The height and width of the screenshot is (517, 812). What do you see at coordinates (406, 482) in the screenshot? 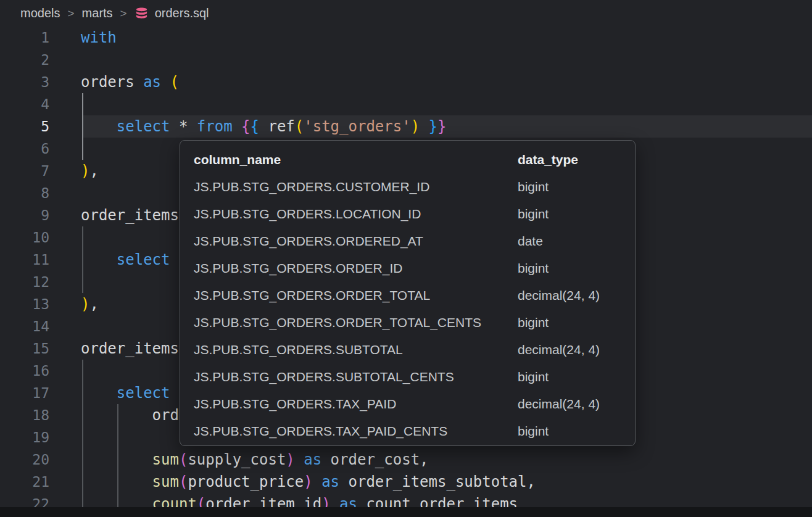
I see `code-line: 21 sum(product_price) as order_items_sub…` at bounding box center [406, 482].